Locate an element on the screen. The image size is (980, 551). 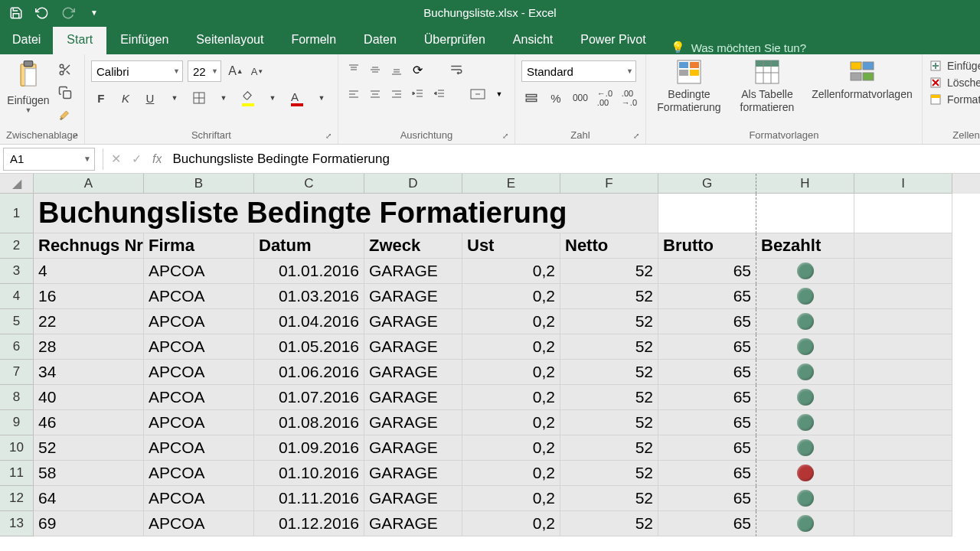
cell: 01.06.2016 is located at coordinates (309, 372).